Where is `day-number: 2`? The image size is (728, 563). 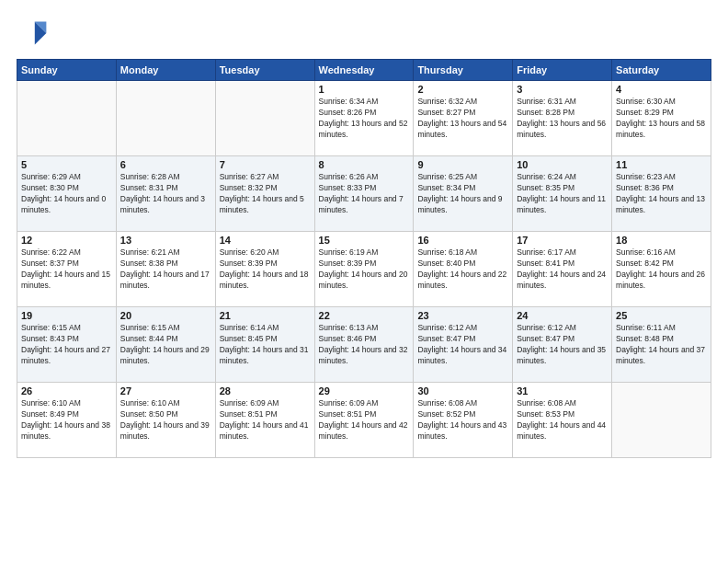
day-number: 2 is located at coordinates (463, 89).